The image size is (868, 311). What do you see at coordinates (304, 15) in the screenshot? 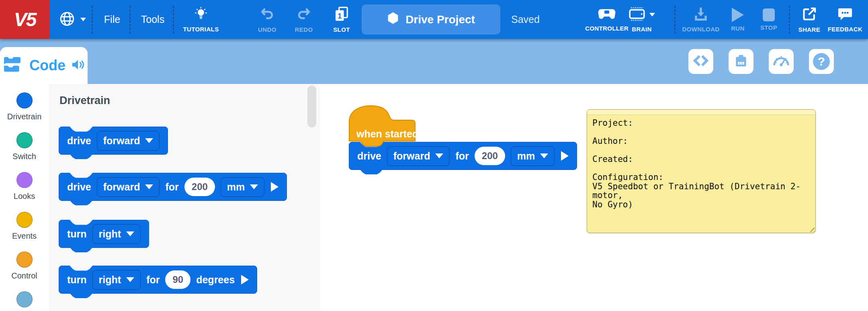
I see `redo-icon` at bounding box center [304, 15].